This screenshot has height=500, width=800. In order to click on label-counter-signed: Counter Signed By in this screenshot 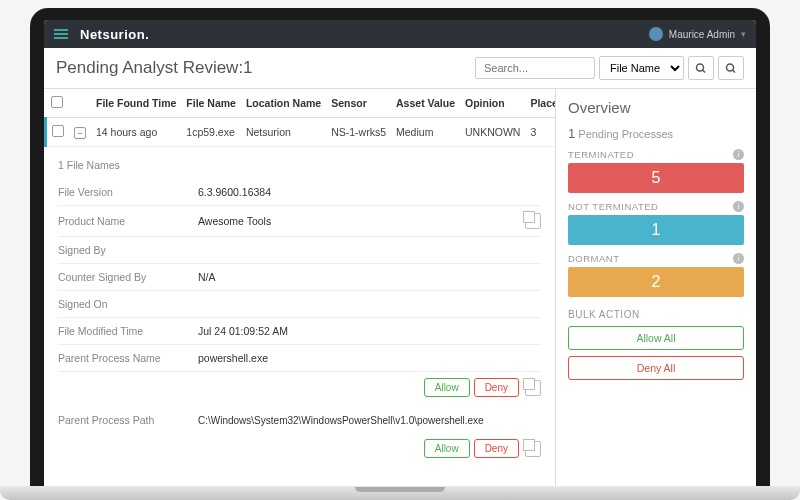, I will do `click(128, 277)`.